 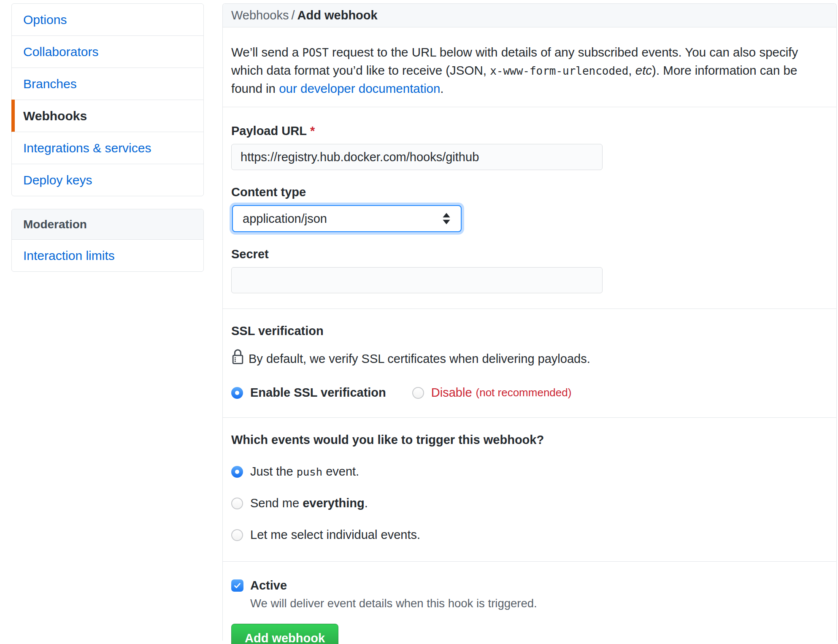 I want to click on sidebar-item-collaborators: Collaborators, so click(x=108, y=51).